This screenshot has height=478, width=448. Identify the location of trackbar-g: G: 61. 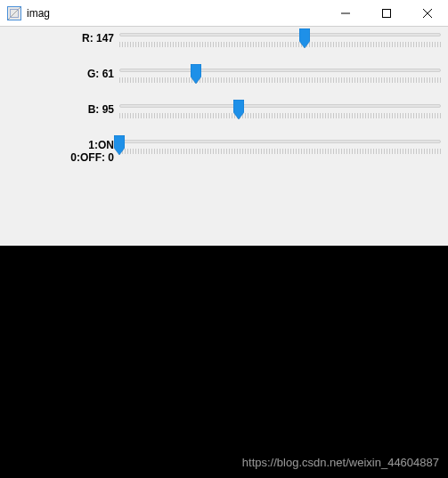
(224, 77).